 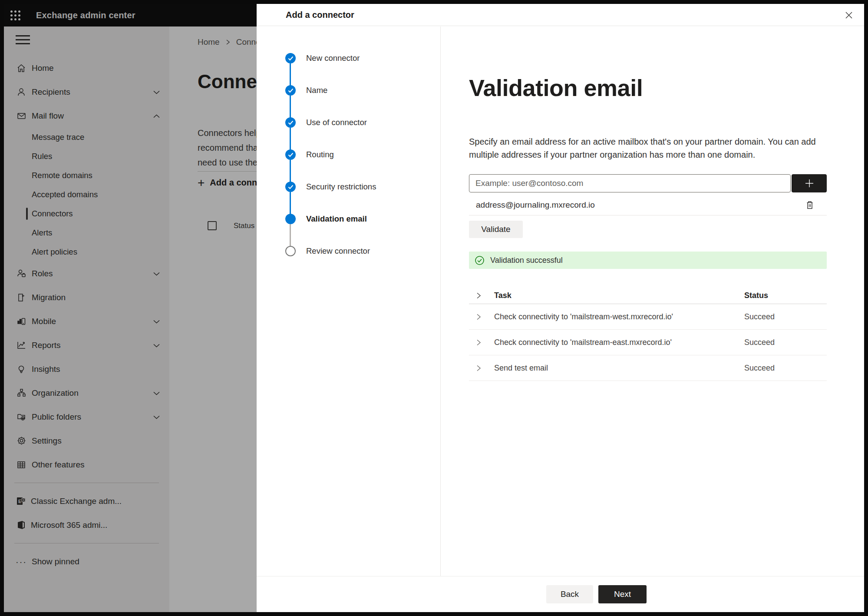 I want to click on expand-all-chevron, so click(x=482, y=295).